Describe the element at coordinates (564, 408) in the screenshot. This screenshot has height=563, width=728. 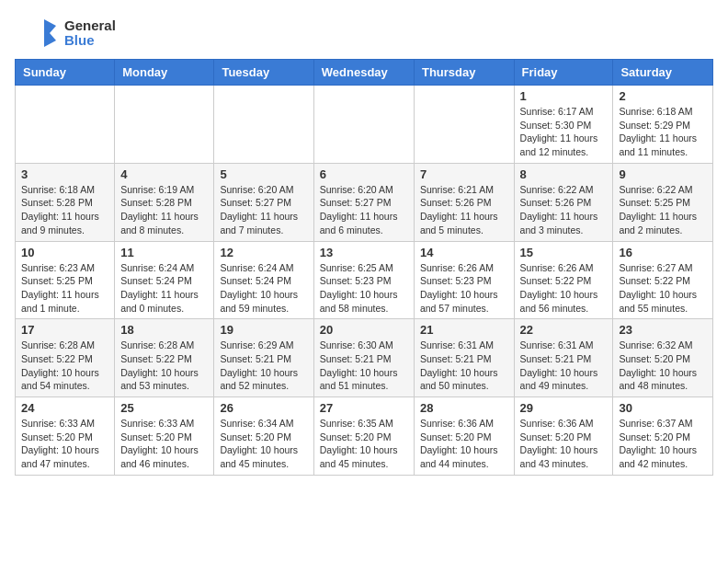
I see `day-number: 29` at that location.